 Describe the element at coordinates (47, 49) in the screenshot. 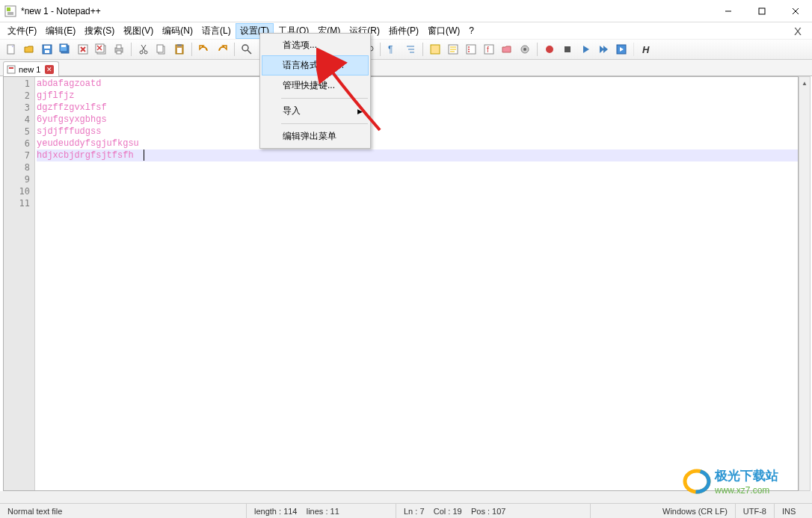

I see `save-icon` at that location.